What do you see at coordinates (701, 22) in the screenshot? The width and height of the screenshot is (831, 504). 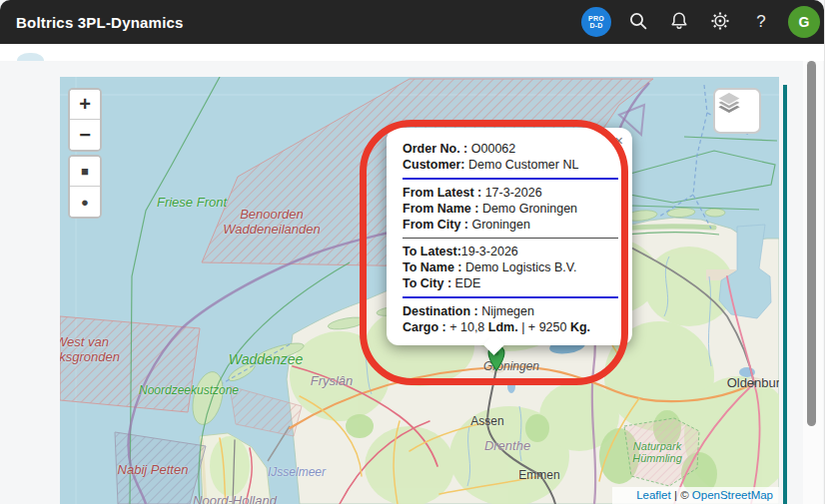 I see `header-actions: PRO D-D ? G` at bounding box center [701, 22].